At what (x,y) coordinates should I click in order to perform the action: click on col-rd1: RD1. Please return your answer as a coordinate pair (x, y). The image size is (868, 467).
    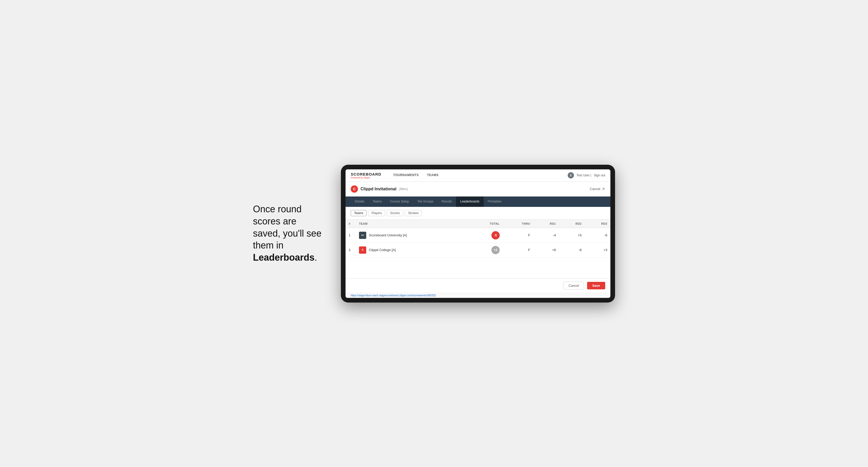
    Looking at the image, I should click on (546, 224).